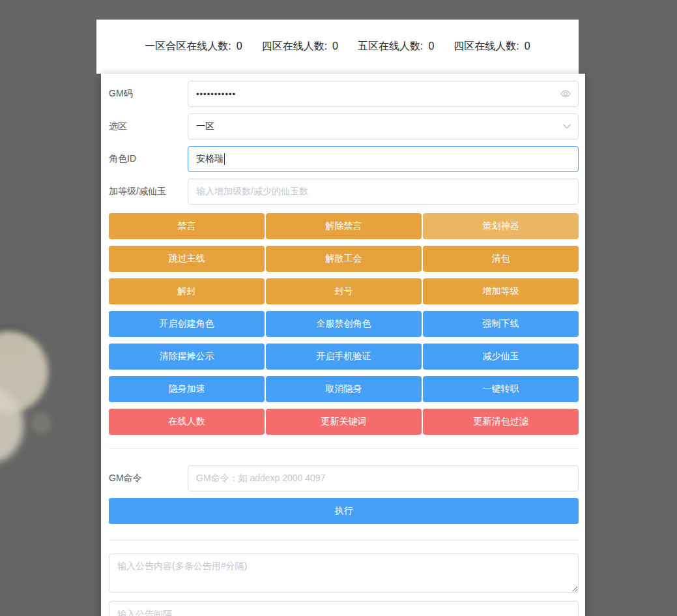  I want to click on reduce-jade-button: 减少仙玉, so click(500, 357).